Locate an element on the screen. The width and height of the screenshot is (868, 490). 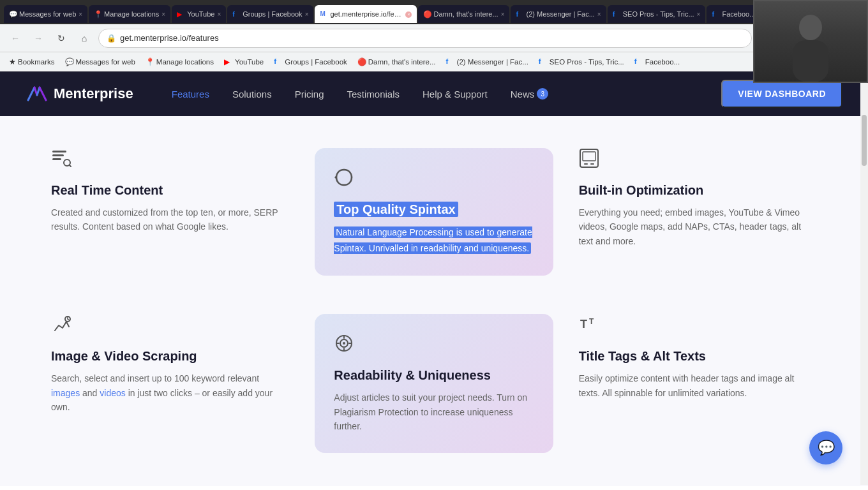
tab-manage: 📍 Manage locations × is located at coordinates (130, 14).